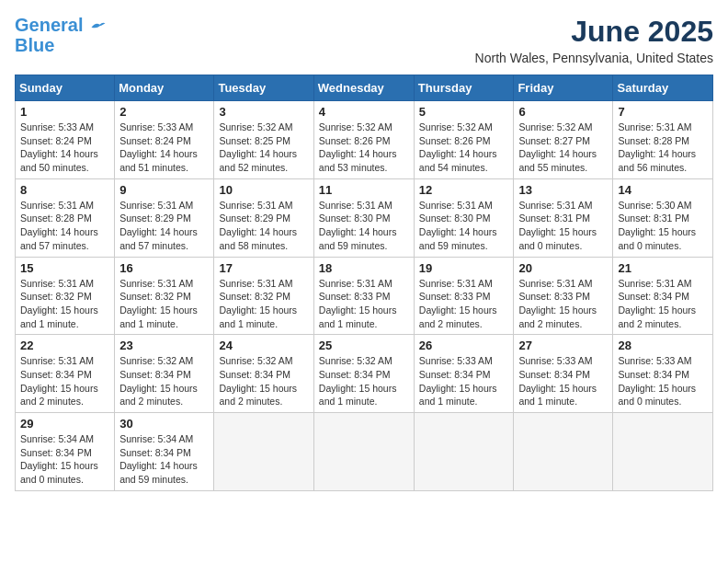 The width and height of the screenshot is (728, 563). Describe the element at coordinates (155, 218) in the screenshot. I see `sunset-label: Sunset: 8:29 PM` at that location.